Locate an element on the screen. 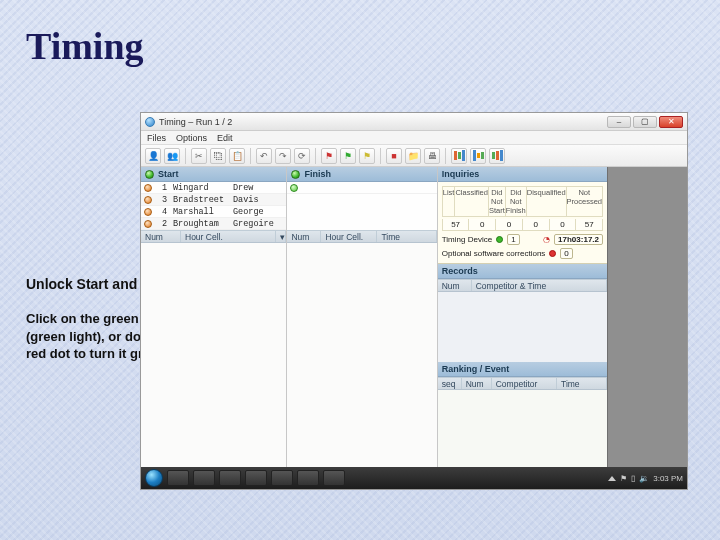  timing-device-row: Timing Device 1 ◔ 17h03:17.2 is located at coordinates (522, 240).